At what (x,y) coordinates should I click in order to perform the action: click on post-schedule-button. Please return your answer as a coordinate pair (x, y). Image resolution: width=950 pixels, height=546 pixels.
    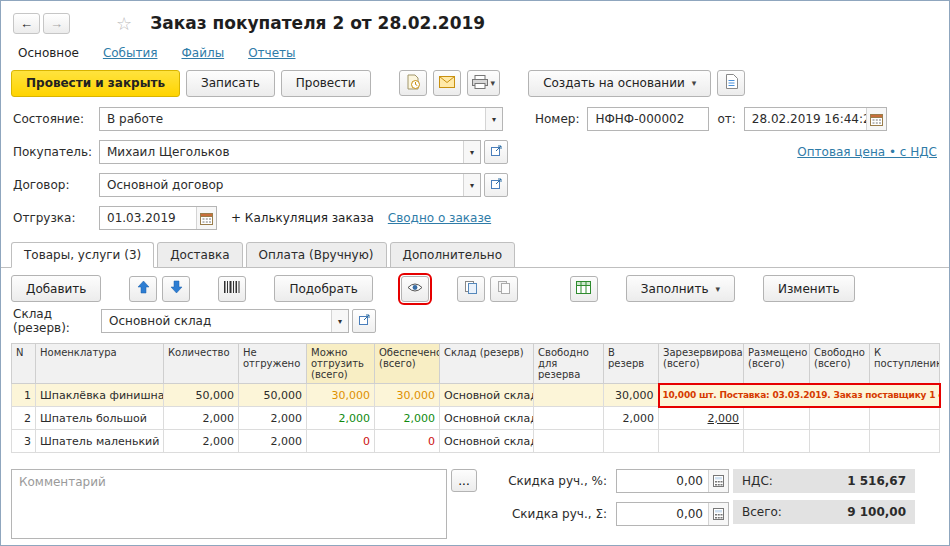
    Looking at the image, I should click on (413, 83).